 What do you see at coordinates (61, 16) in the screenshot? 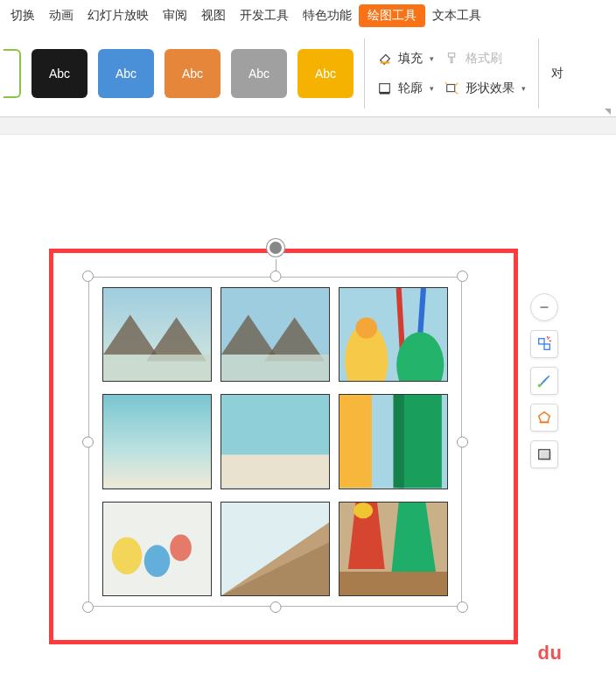
I see `menu-animation: 动画` at bounding box center [61, 16].